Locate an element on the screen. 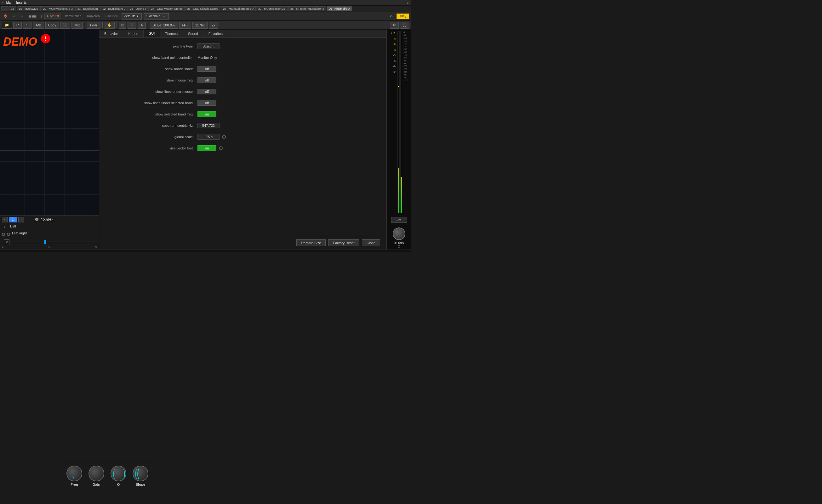 Image resolution: width=822 pixels, height=504 pixels. gear-settings-btn: ⚙ is located at coordinates (391, 16).